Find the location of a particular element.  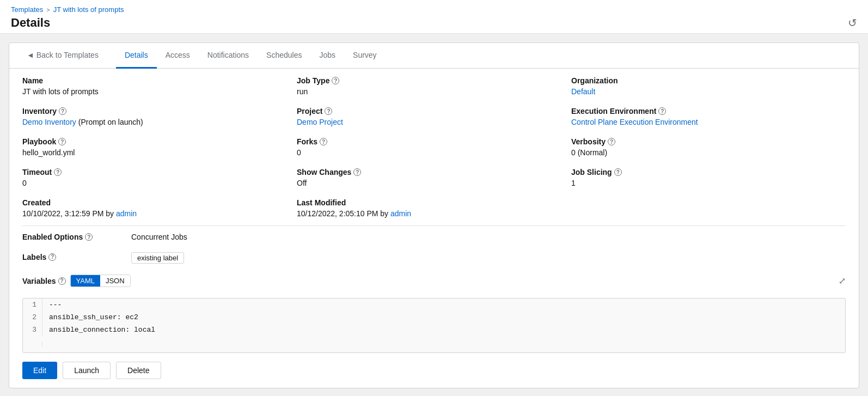

job-slicing-value: 1 is located at coordinates (708, 183).